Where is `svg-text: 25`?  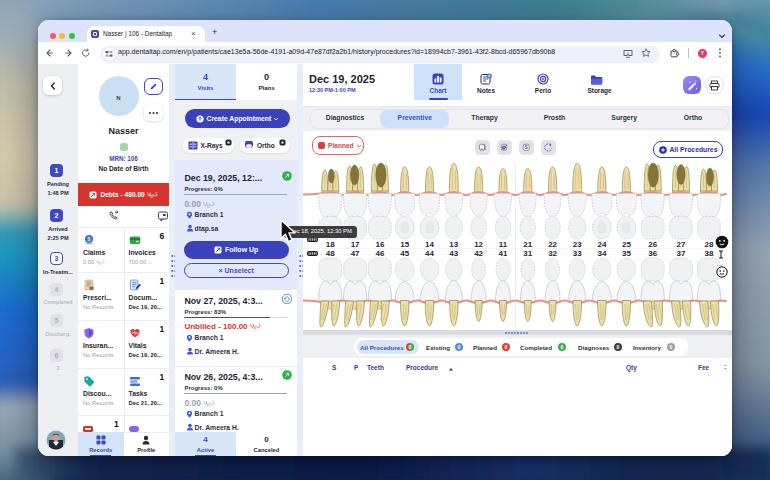
svg-text: 25 is located at coordinates (626, 244).